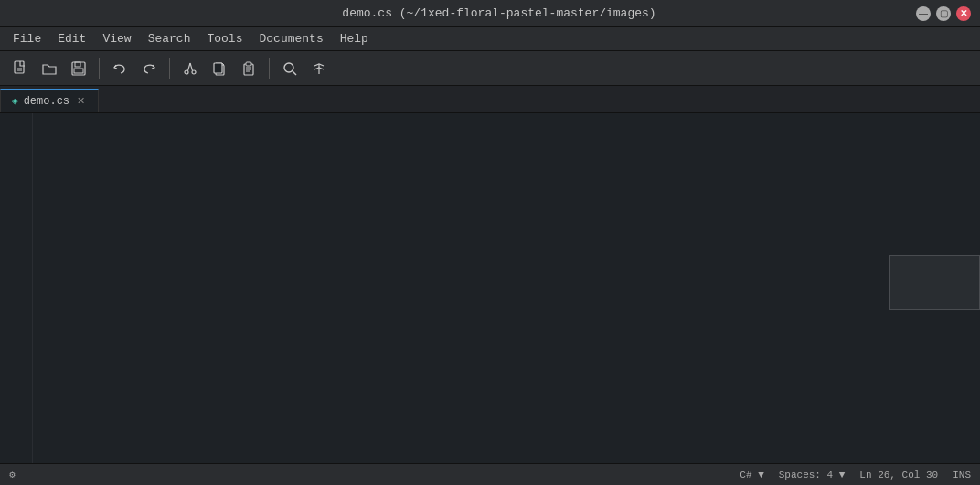 The image size is (980, 485). What do you see at coordinates (27, 38) in the screenshot?
I see `menu-file: File` at bounding box center [27, 38].